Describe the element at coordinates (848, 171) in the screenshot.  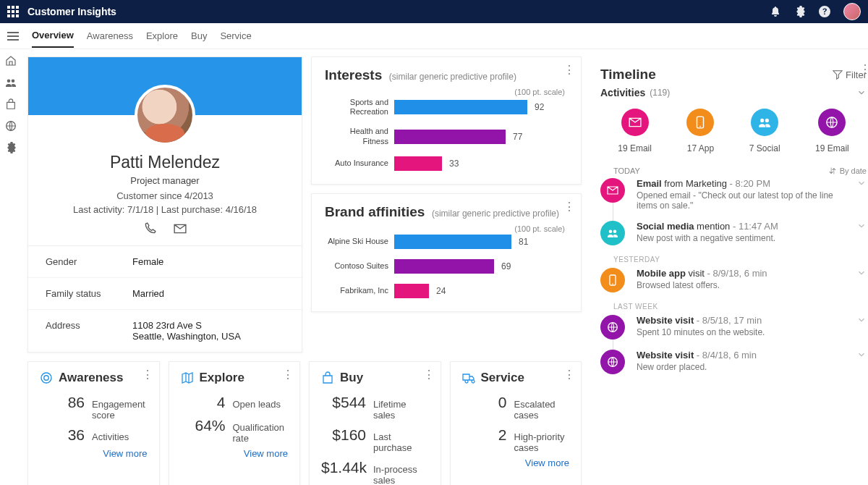
I see `sort-button: By date` at that location.